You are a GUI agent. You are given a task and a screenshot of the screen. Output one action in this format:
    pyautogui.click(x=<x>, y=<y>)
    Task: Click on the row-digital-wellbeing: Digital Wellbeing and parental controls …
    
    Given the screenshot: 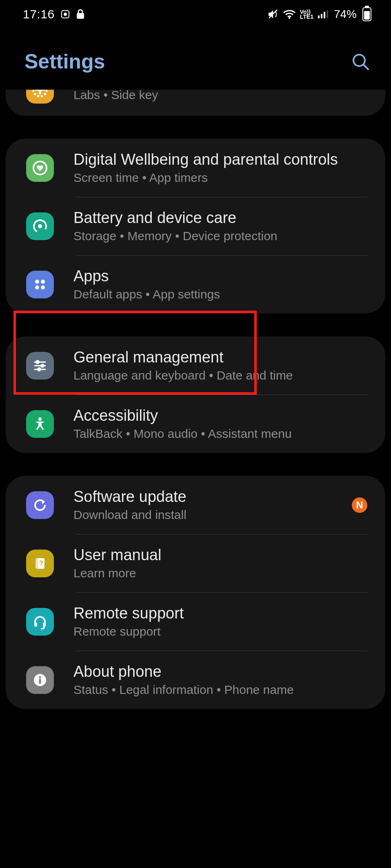 What is the action you would take?
    pyautogui.click(x=196, y=168)
    